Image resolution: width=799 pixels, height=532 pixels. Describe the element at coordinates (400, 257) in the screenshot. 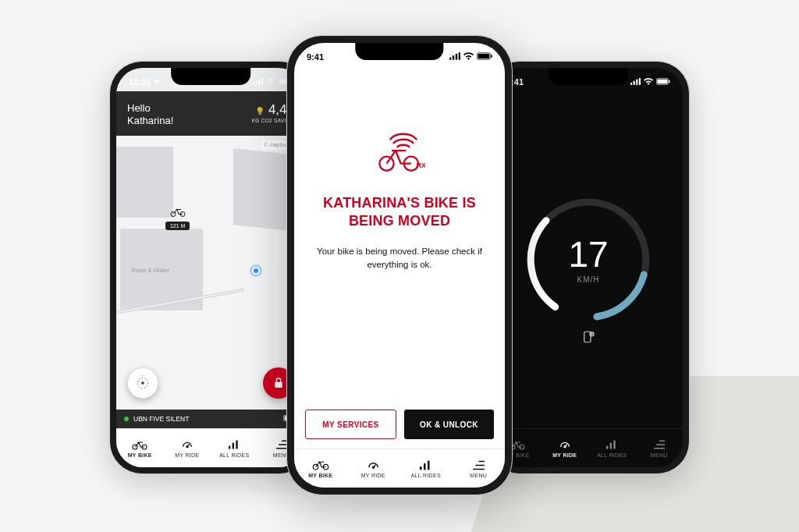

I see `alert-message: Your bike is being moved. Please check i…` at that location.